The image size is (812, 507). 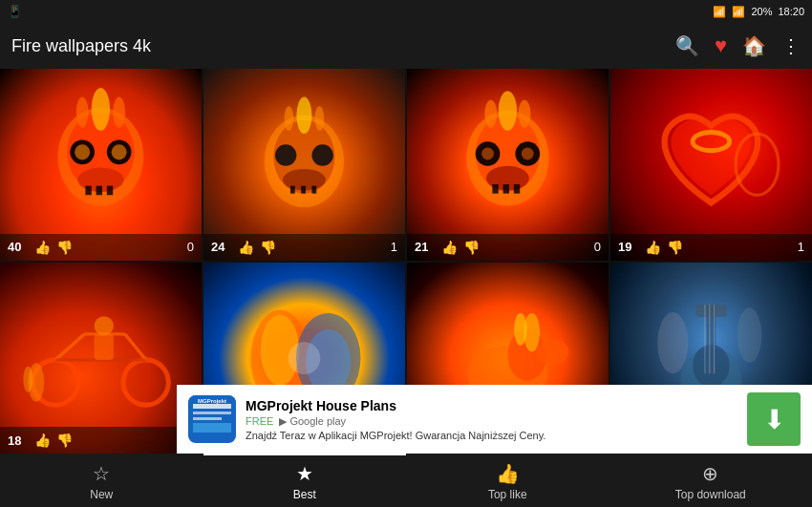 I want to click on grid-cell-4: 19 👍 👎 1, so click(x=711, y=164).